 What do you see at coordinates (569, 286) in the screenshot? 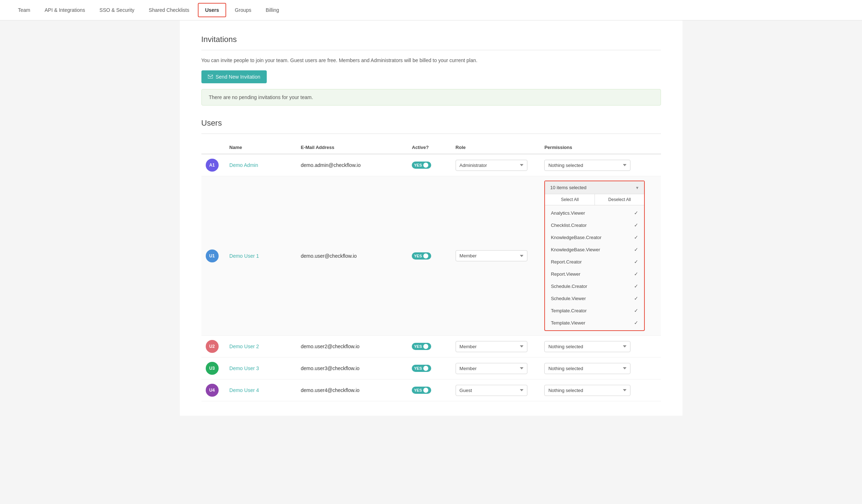
I see `permission-label: Schedule.Creator` at bounding box center [569, 286].